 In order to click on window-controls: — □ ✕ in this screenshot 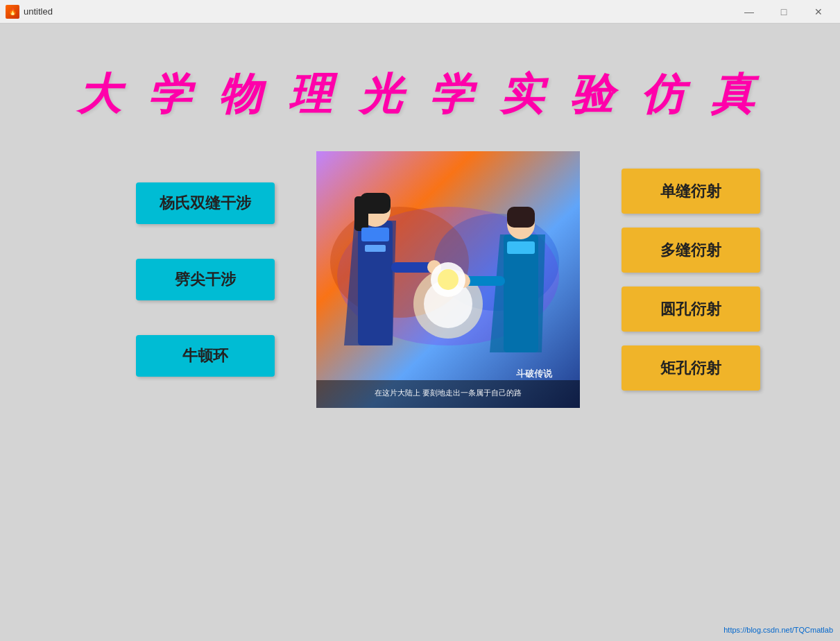, I will do `click(784, 12)`.